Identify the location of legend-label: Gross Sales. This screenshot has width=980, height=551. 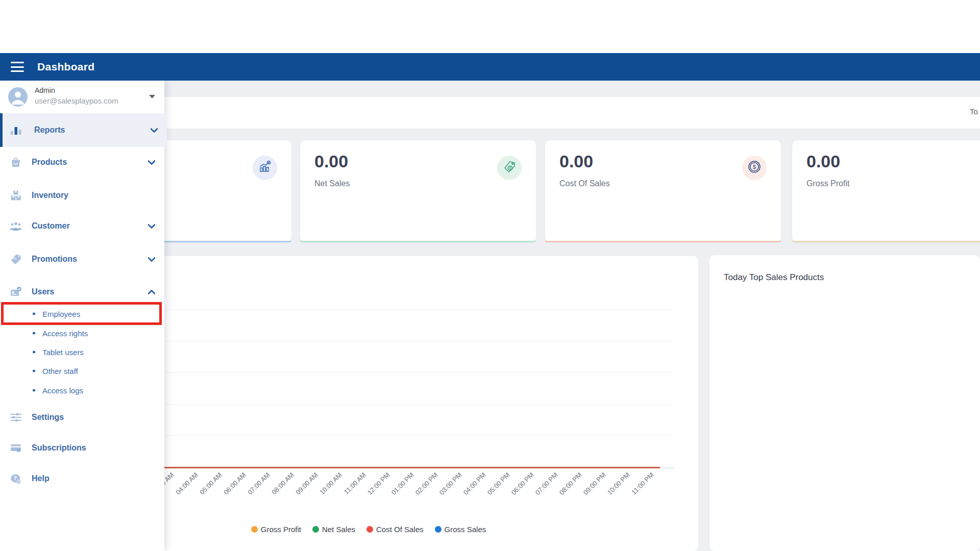
(465, 530).